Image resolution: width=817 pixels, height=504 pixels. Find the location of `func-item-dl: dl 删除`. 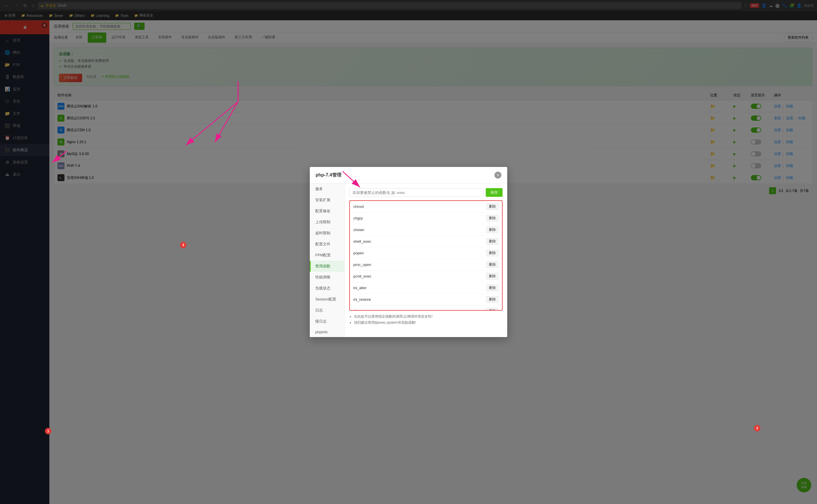

func-item-dl: dl 删除 is located at coordinates (426, 308).